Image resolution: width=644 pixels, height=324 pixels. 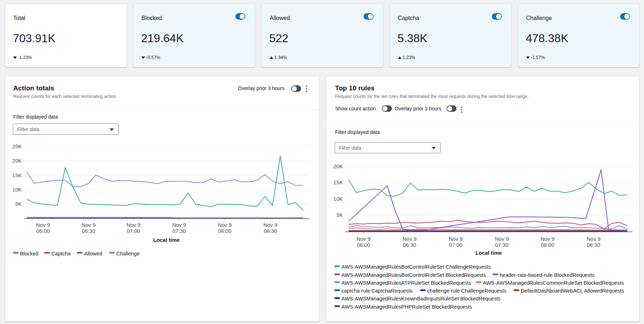 What do you see at coordinates (406, 283) in the screenshot?
I see `svg-text:AWS-AWSManagedRulesATPRuleSet: AWS-AWSManagedRulesATPRuleSet BlockedReq…` at bounding box center [406, 283].